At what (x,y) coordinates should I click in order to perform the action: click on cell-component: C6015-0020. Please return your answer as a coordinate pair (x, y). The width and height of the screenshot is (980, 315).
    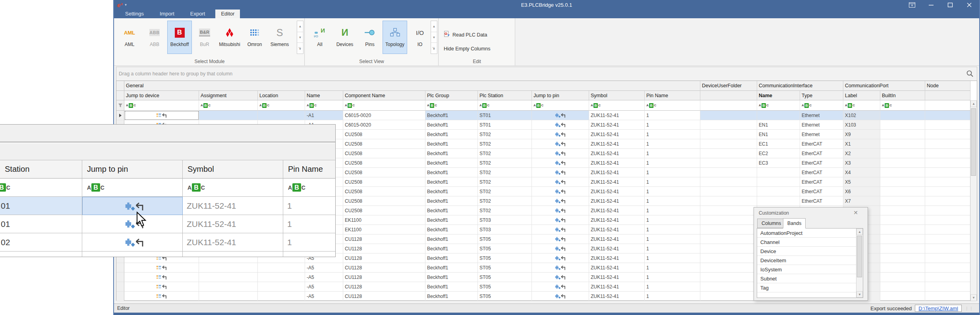
    Looking at the image, I should click on (385, 125).